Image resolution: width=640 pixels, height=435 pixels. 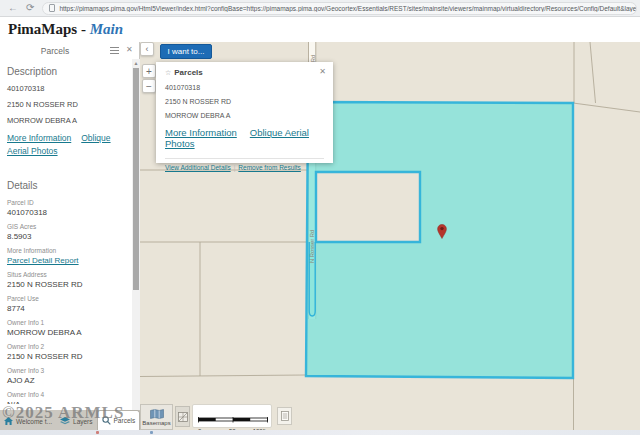 What do you see at coordinates (232, 416) in the screenshot?
I see `scale-bar: 0 50 100ft` at bounding box center [232, 416].